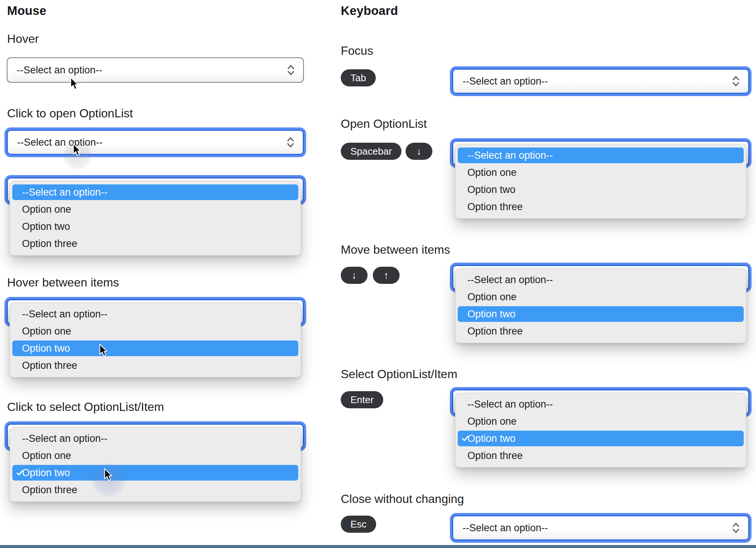 This screenshot has width=756, height=548. Describe the element at coordinates (601, 528) in the screenshot. I see `close-select: --Select an option--` at that location.